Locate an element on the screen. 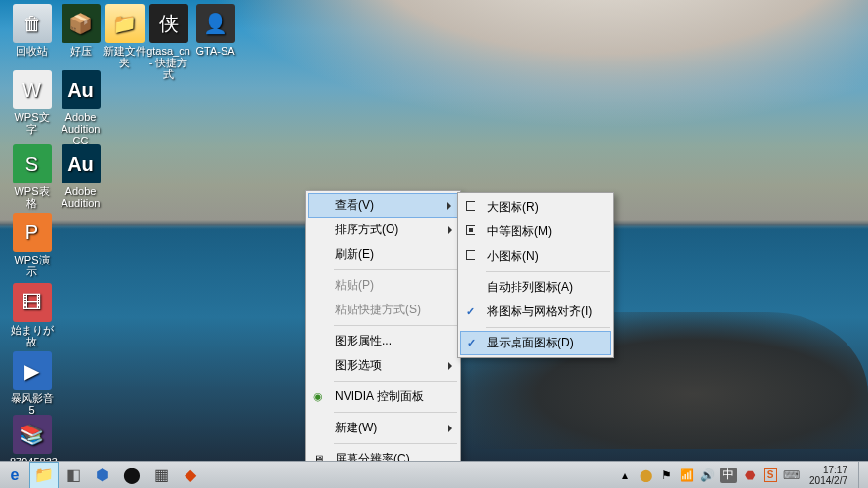 This screenshot has height=488, width=868. icon-audition-cc: Au Adobe Audition CC is located at coordinates (80, 108).